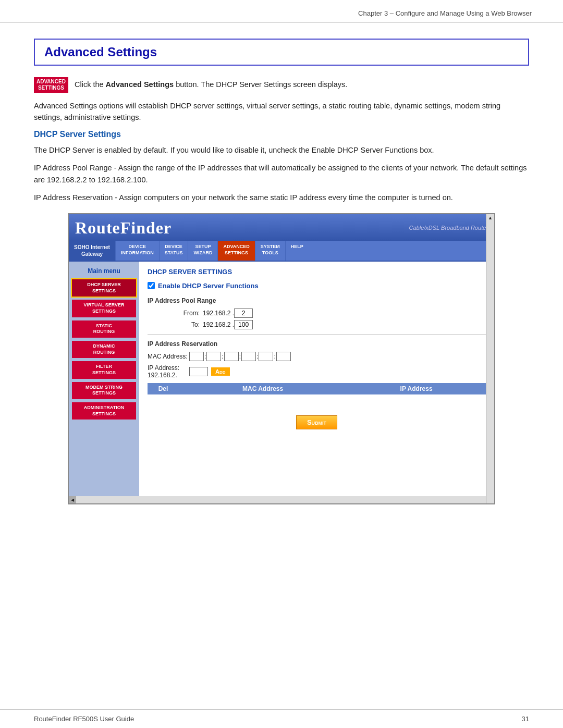  Describe the element at coordinates (317, 286) in the screenshot. I see `enable-dhcp-row: Enable DHCP Server Functions` at that location.